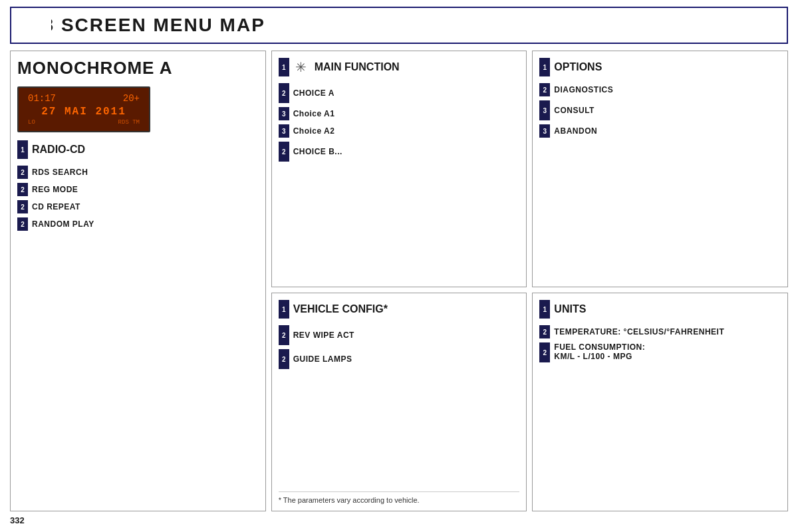 This screenshot has width=798, height=532. What do you see at coordinates (399, 359) in the screenshot?
I see `list-item: 2 GUIDE LAMPS` at bounding box center [399, 359].